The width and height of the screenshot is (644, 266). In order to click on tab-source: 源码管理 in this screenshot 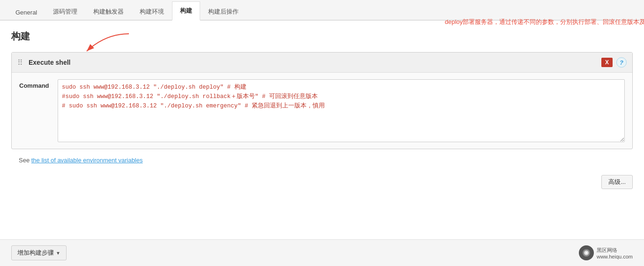, I will do `click(65, 11)`.